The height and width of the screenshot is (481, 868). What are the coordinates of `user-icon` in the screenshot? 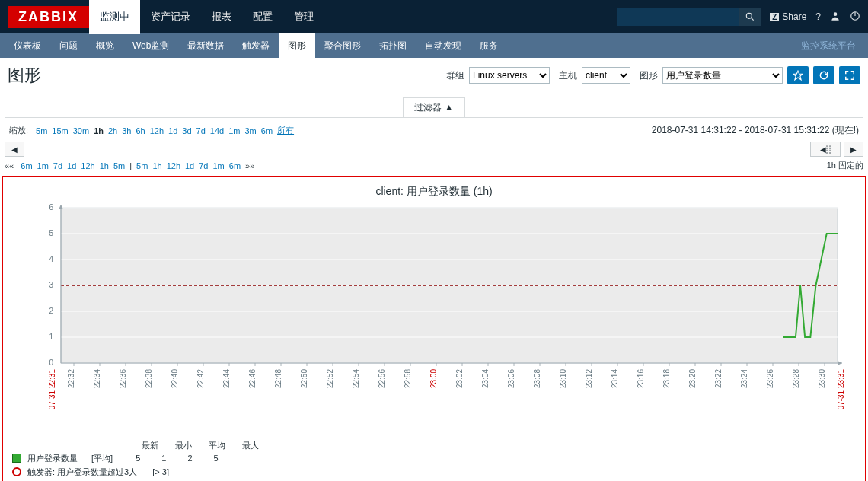 It's located at (835, 17).